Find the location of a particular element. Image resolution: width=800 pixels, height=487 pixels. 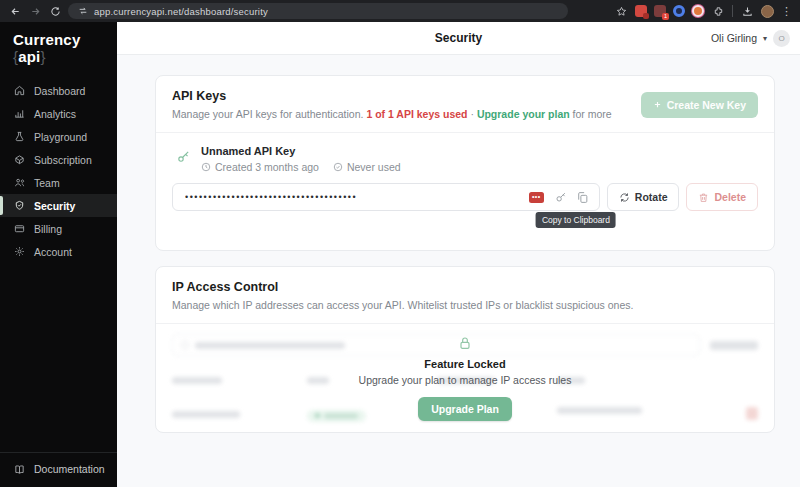

key-usage-meta: Never used is located at coordinates (367, 167).